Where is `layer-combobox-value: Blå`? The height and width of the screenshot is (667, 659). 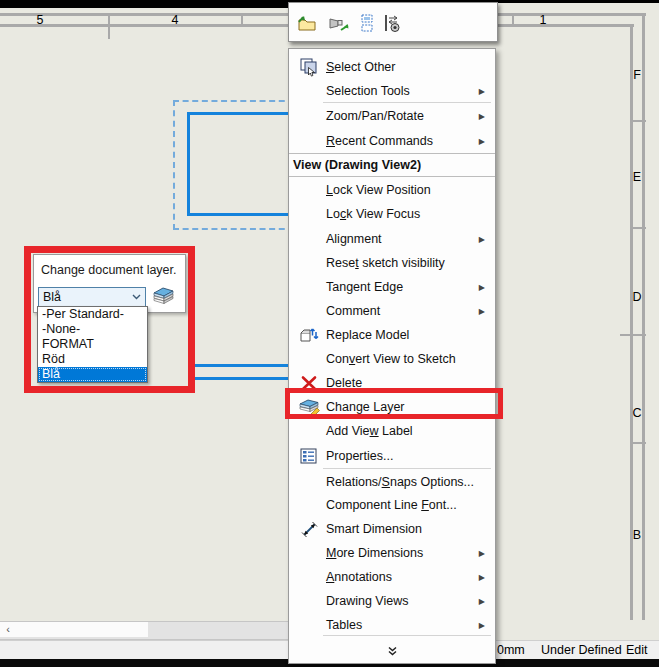
layer-combobox-value: Blå is located at coordinates (50, 297).